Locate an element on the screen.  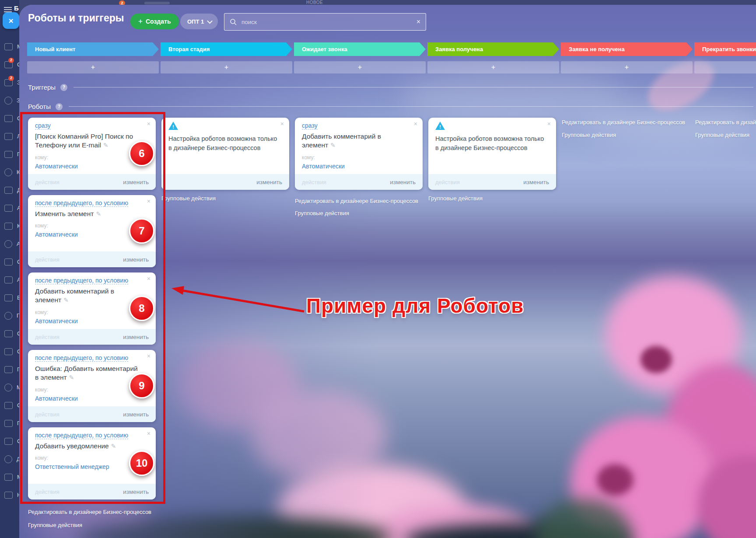
pipeline-selector: ОПТ 1 is located at coordinates (199, 21).